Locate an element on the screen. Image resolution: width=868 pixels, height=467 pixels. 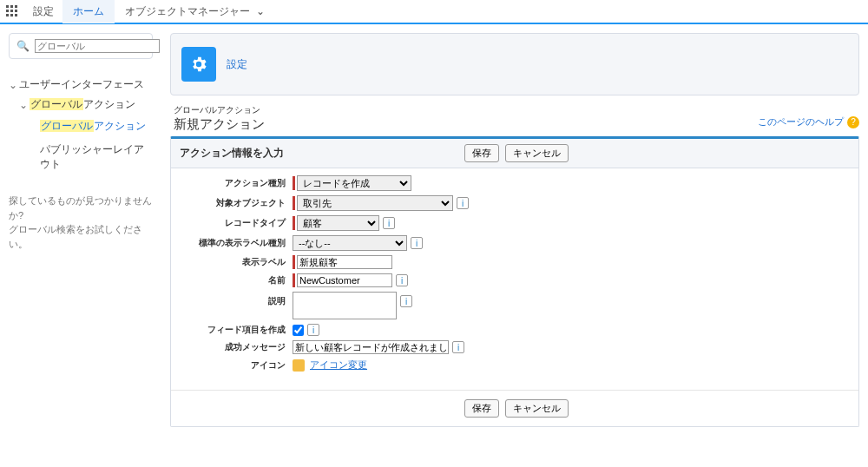
help-icon: ? is located at coordinates (853, 122).